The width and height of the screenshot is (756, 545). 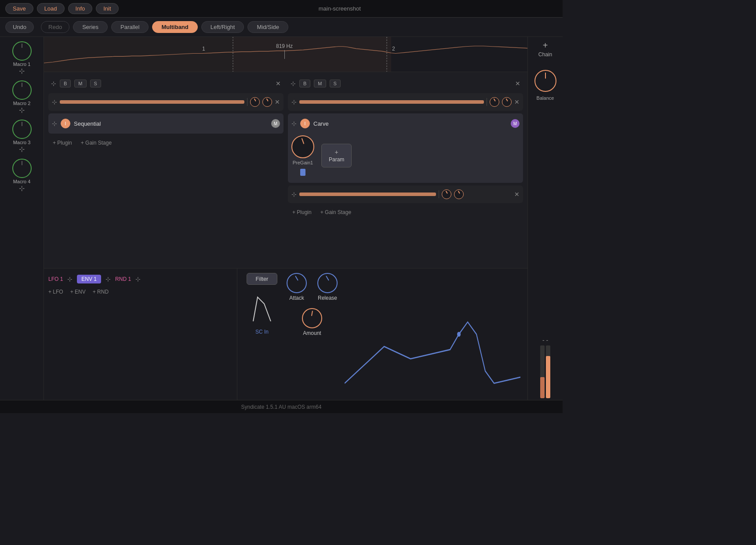 What do you see at coordinates (22, 149) in the screenshot?
I see `macro3-move-icon: ⊹` at bounding box center [22, 149].